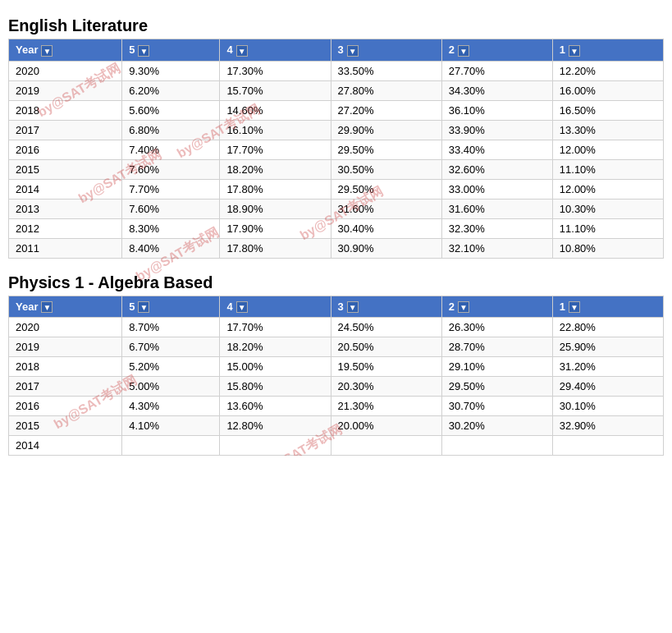  Describe the element at coordinates (497, 228) in the screenshot. I see `score-cell: 32.30%` at that location.